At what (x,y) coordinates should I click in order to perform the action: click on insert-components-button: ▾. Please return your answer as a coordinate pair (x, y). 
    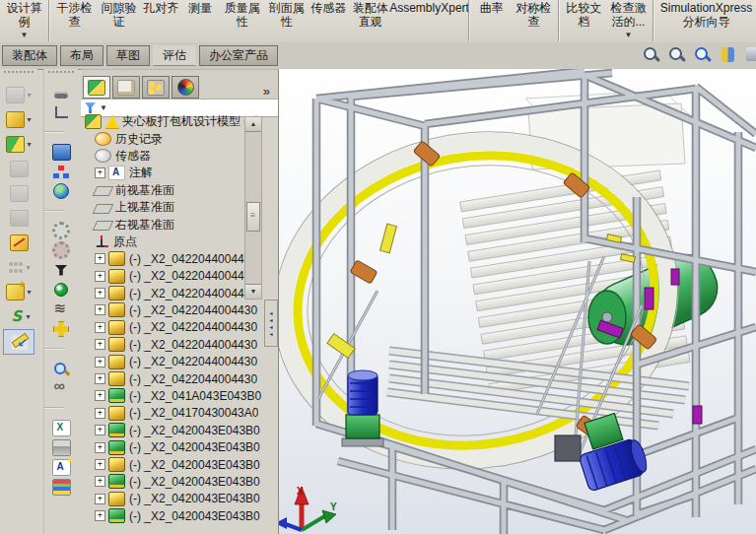
    Looking at the image, I should click on (19, 95).